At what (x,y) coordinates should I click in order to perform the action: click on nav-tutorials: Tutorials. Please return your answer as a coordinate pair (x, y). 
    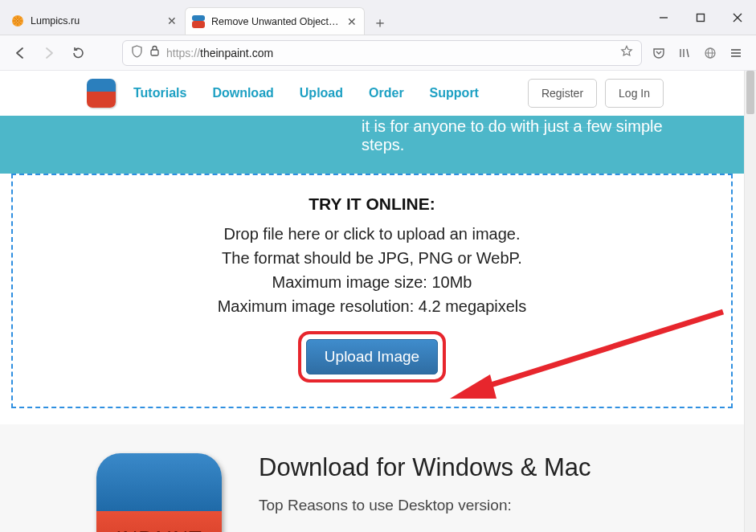
    Looking at the image, I should click on (160, 93).